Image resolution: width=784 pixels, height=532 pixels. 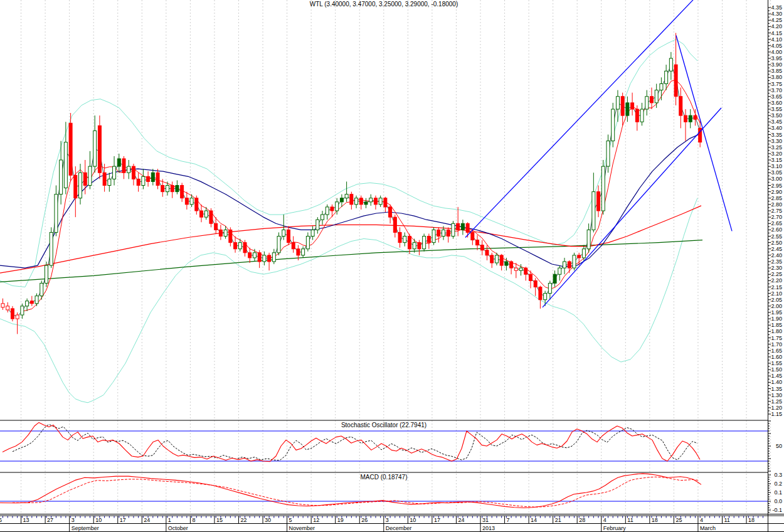 What do you see at coordinates (413, 520) in the screenshot?
I see `day-label: 10` at bounding box center [413, 520].